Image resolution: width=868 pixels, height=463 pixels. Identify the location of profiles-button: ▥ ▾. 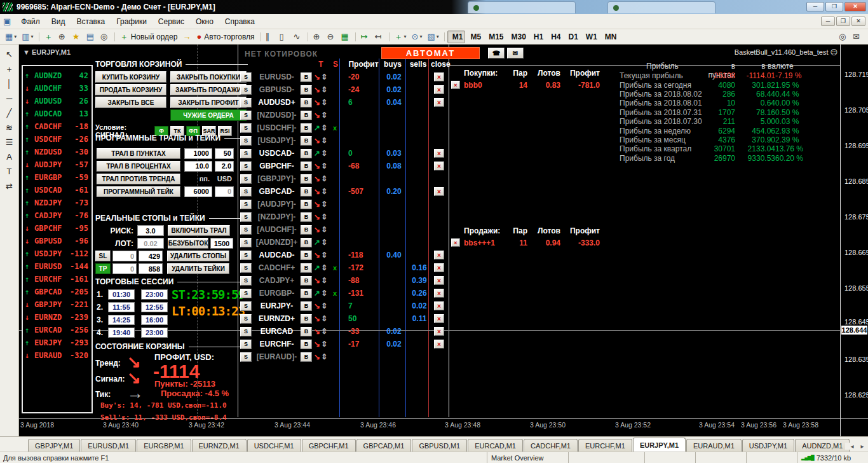
(27, 37).